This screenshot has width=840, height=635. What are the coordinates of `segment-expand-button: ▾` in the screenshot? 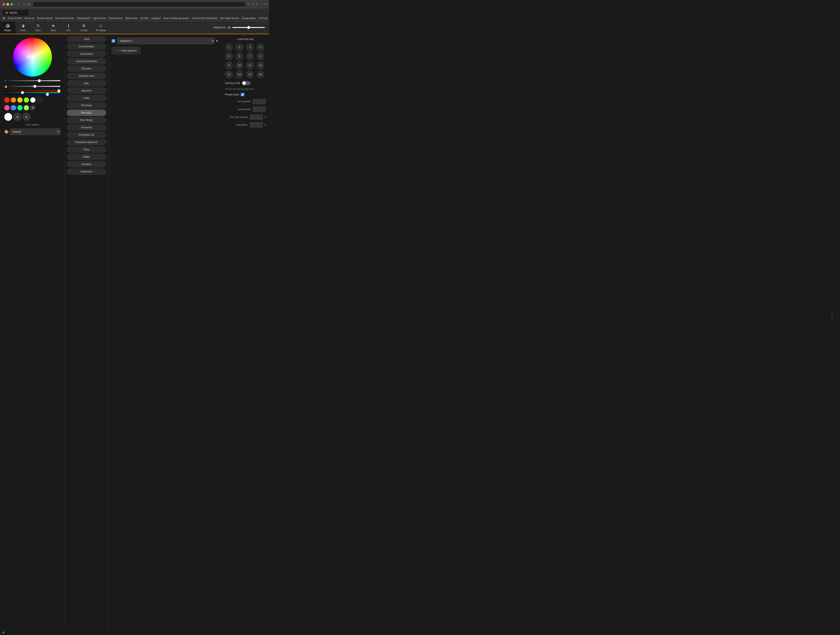 It's located at (217, 41).